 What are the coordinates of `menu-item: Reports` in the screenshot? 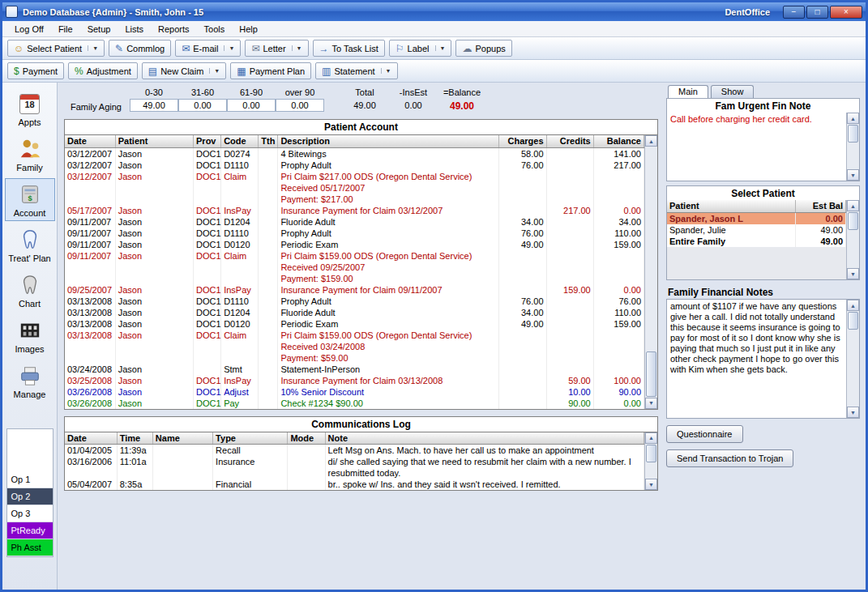 It's located at (173, 29).